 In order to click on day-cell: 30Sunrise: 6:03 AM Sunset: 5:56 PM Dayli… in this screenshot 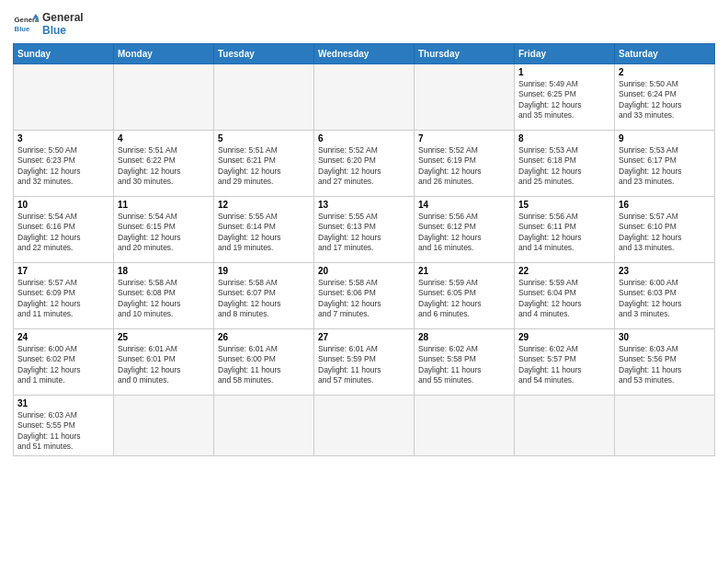, I will do `click(665, 362)`.